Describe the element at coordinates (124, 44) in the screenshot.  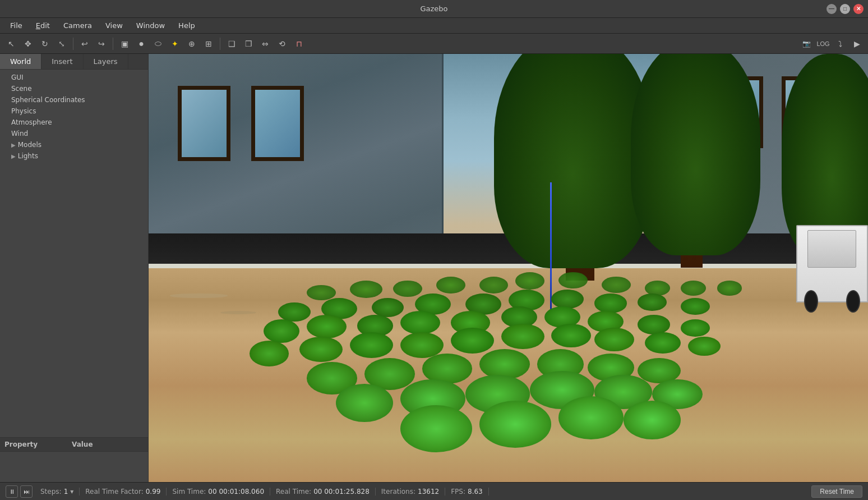
I see `insert-box-button: ▣` at that location.